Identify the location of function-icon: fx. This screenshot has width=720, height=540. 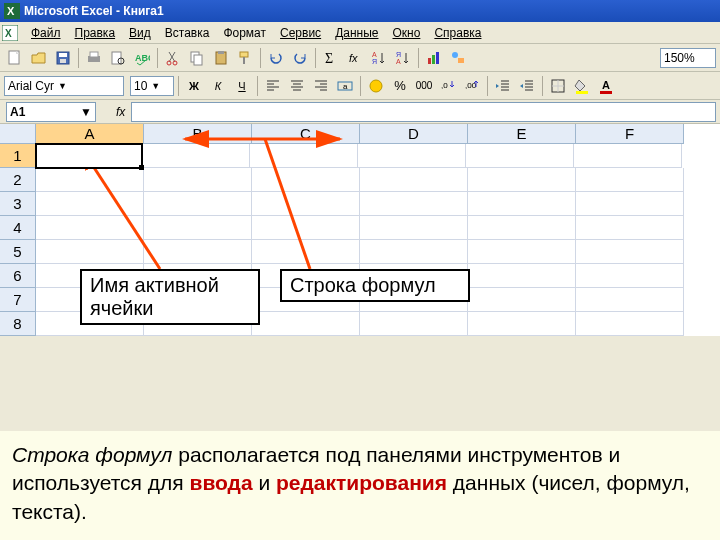
(355, 58).